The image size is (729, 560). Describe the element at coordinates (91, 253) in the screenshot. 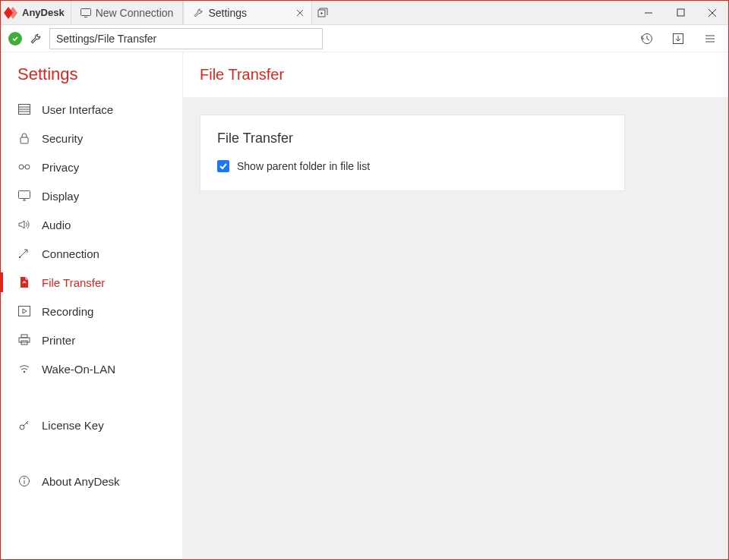

I see `sidebar-item-connection: Connection` at that location.